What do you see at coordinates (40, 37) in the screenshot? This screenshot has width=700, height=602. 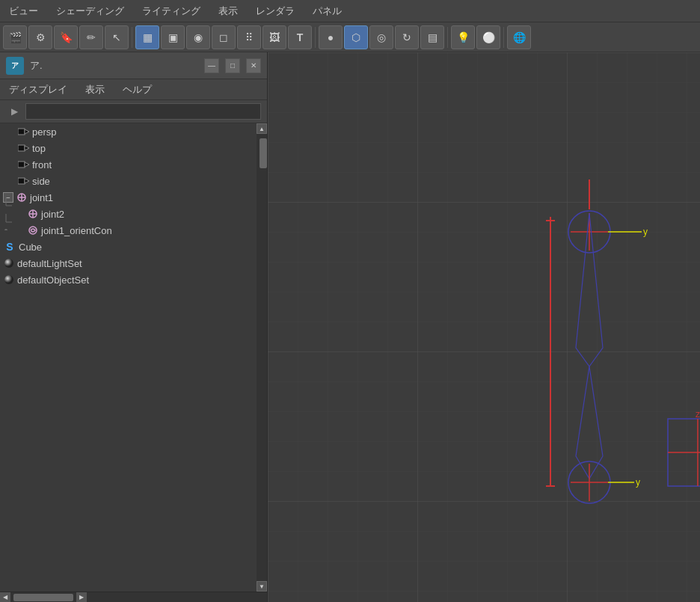 I see `settings-tool-btn: ⚙` at bounding box center [40, 37].